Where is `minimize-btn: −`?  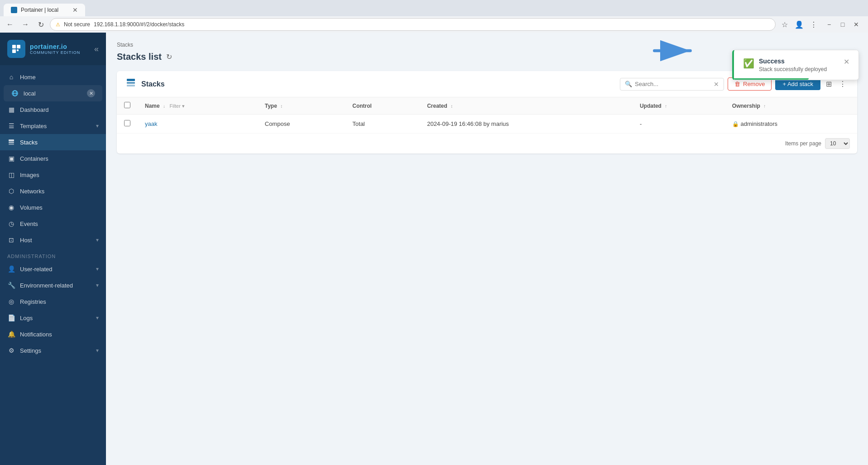 minimize-btn: − is located at coordinates (829, 24).